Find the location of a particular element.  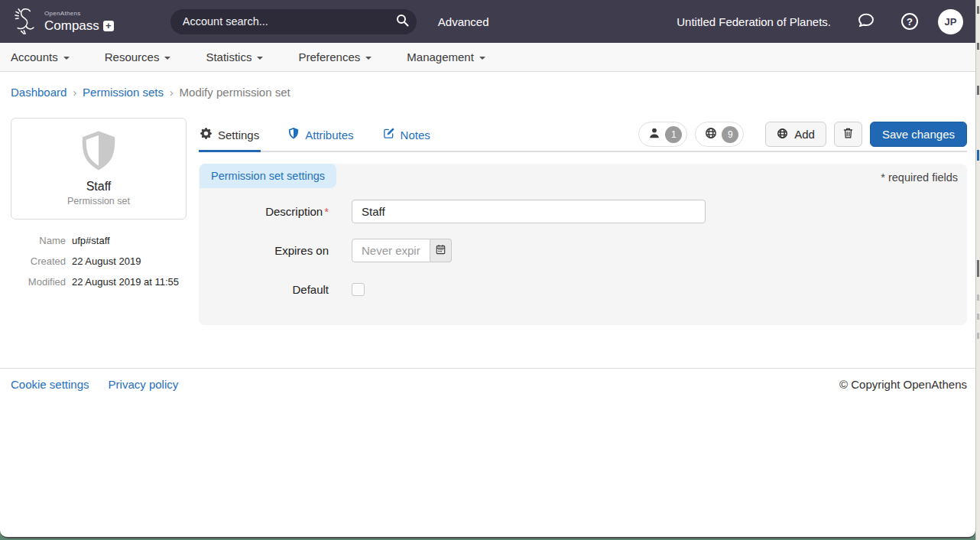

tab-attributes: Attributes is located at coordinates (321, 136).